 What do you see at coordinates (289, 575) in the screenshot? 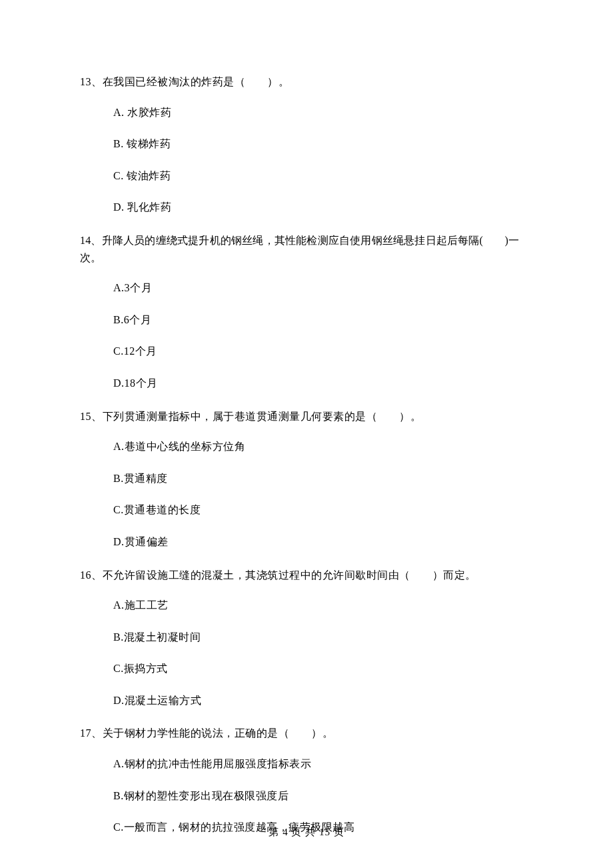
I see `question-body: 不允许留设施工缝的混凝土，其浇筑过程中的允许间歇时间由（ ）而定。` at bounding box center [289, 575].